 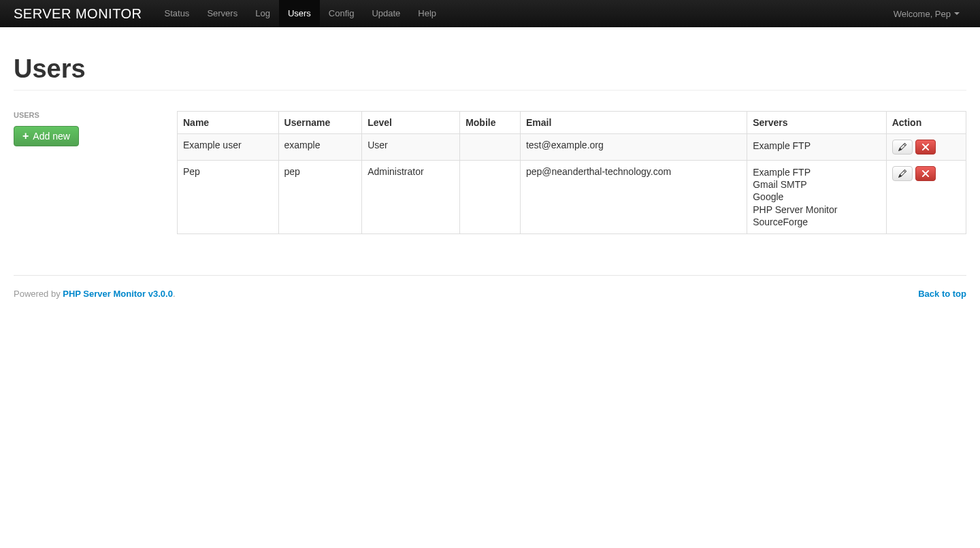 I want to click on nav-link-config: Config, so click(x=342, y=14).